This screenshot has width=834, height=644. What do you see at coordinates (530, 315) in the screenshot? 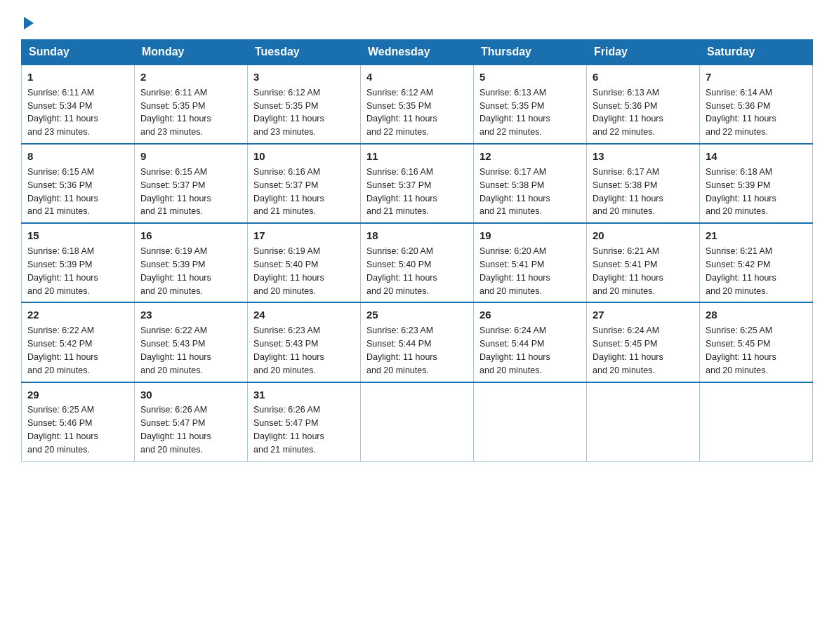
I see `day-number: 26` at bounding box center [530, 315].